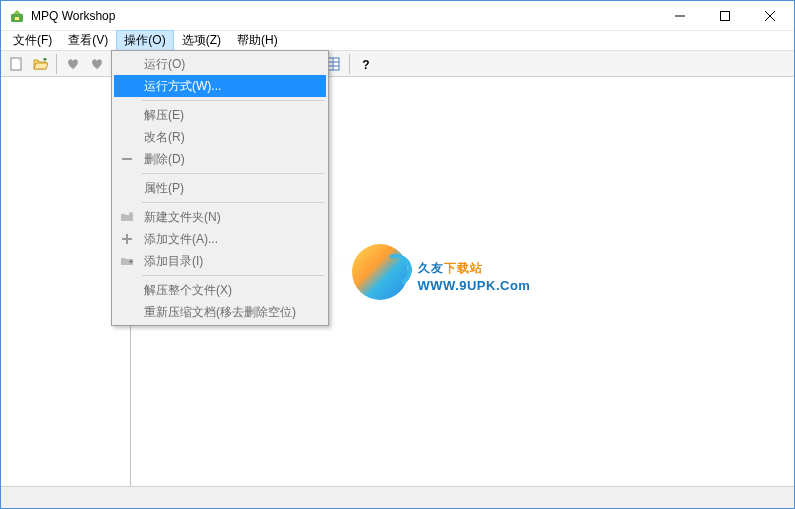  Describe the element at coordinates (230, 160) in the screenshot. I see `dd-delete-label: 删除(D)` at that location.